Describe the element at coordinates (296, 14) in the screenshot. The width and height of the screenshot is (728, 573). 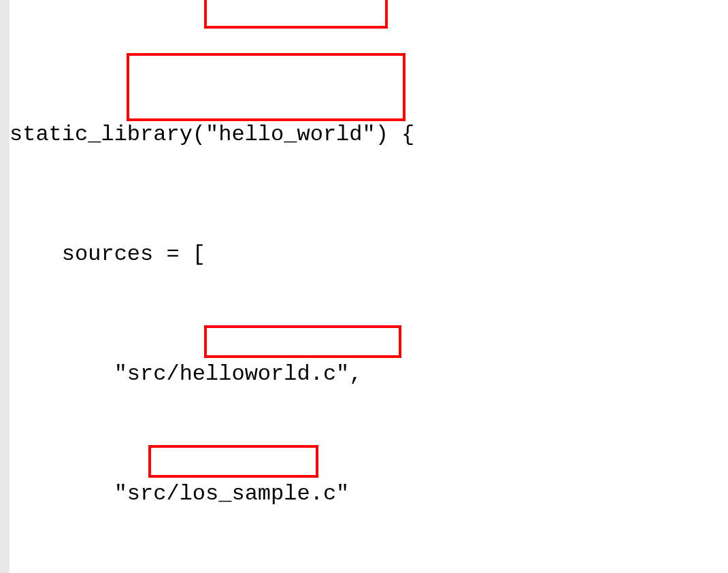
I see `highlight-box-target-name` at that location.